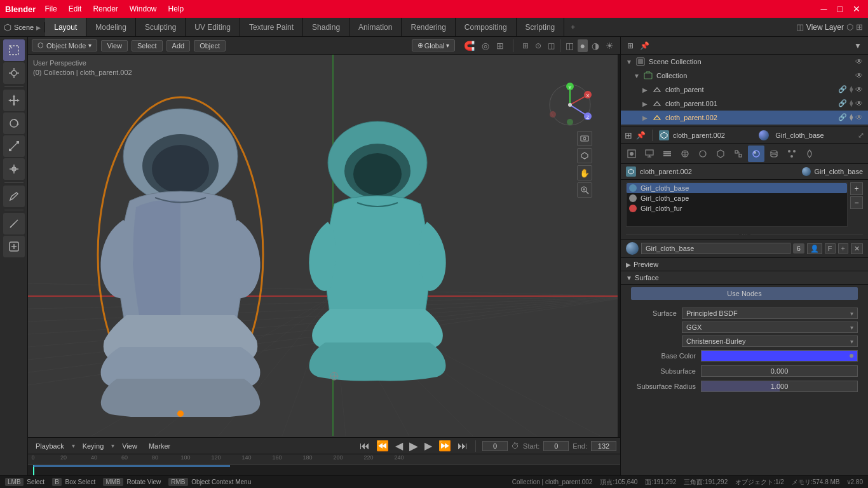 This screenshot has height=488, width=868. Describe the element at coordinates (737, 198) in the screenshot. I see `material-item-1: Girl_cloth_cape` at that location.